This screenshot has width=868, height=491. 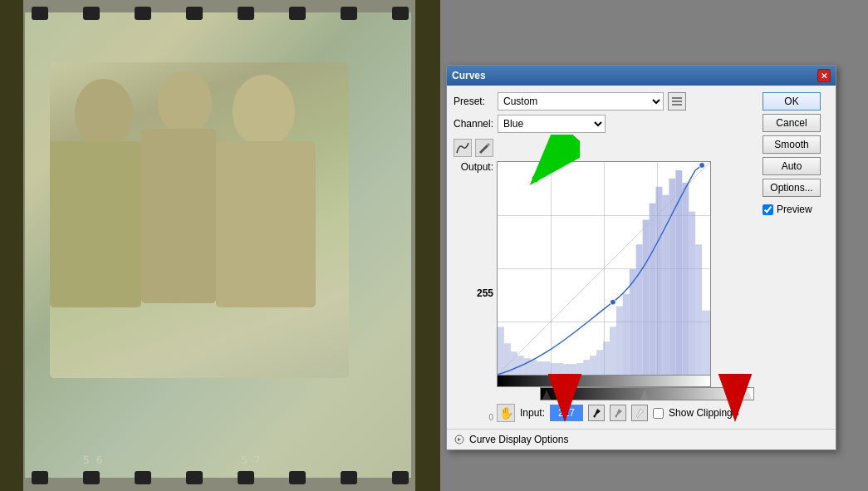 What do you see at coordinates (701, 413) in the screenshot?
I see `show-clipping-label: Show Clipping` at bounding box center [701, 413].